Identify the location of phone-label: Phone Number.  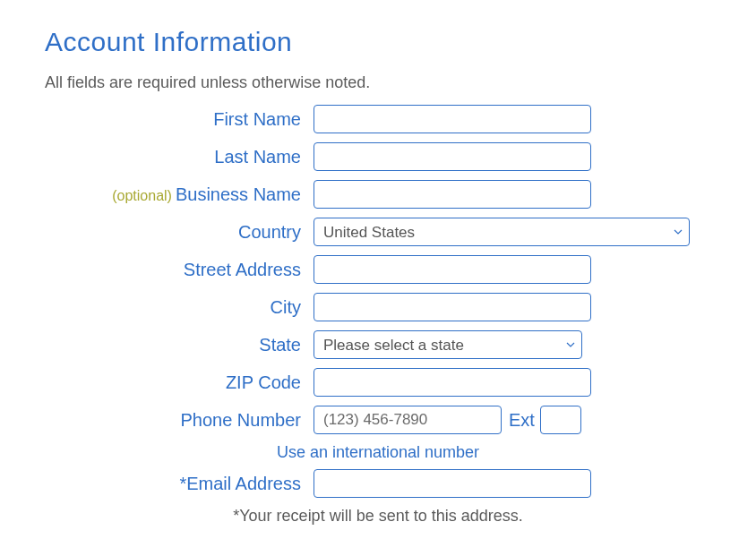
(179, 421).